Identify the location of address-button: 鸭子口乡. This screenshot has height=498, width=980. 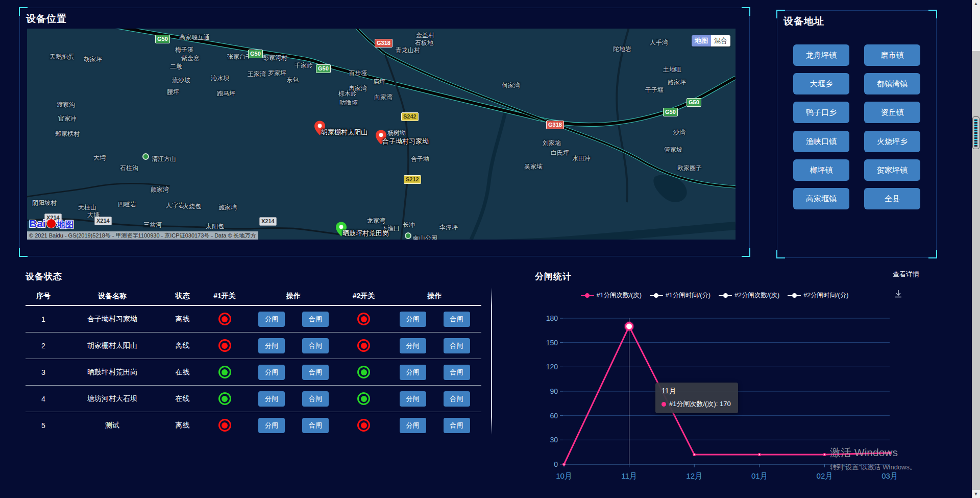
(821, 112).